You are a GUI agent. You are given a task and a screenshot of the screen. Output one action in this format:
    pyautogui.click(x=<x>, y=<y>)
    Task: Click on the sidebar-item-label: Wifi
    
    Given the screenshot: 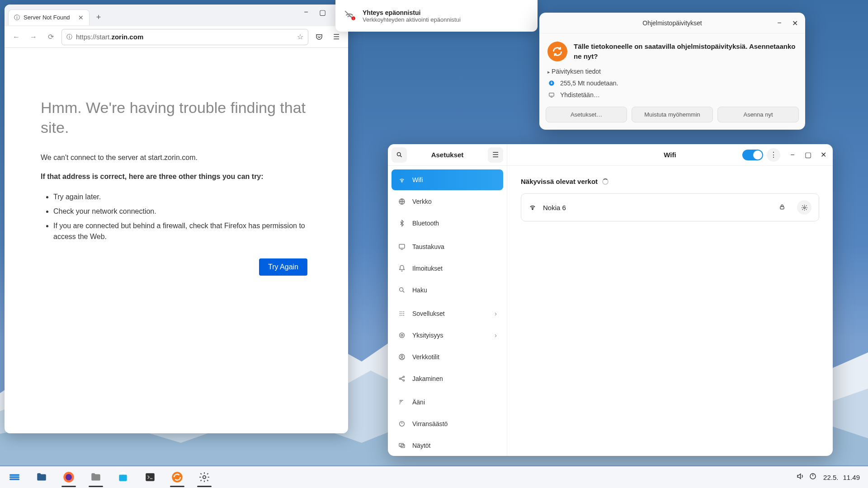 What is the action you would take?
    pyautogui.click(x=418, y=180)
    